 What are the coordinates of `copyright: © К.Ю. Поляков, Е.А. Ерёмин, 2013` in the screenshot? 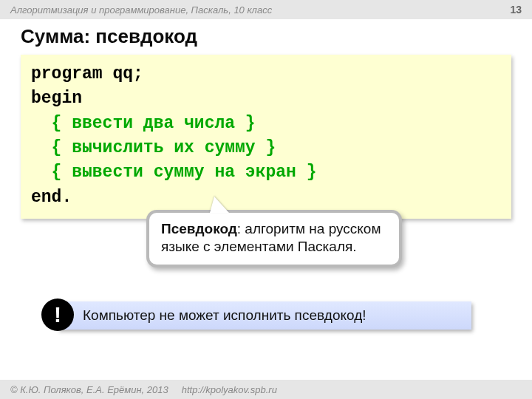 It's located at (89, 390).